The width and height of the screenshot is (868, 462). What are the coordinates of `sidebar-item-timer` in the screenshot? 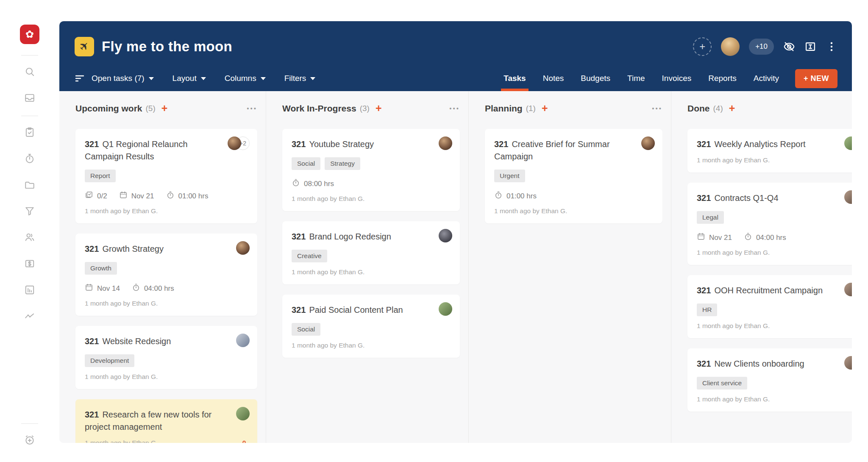 It's located at (30, 441).